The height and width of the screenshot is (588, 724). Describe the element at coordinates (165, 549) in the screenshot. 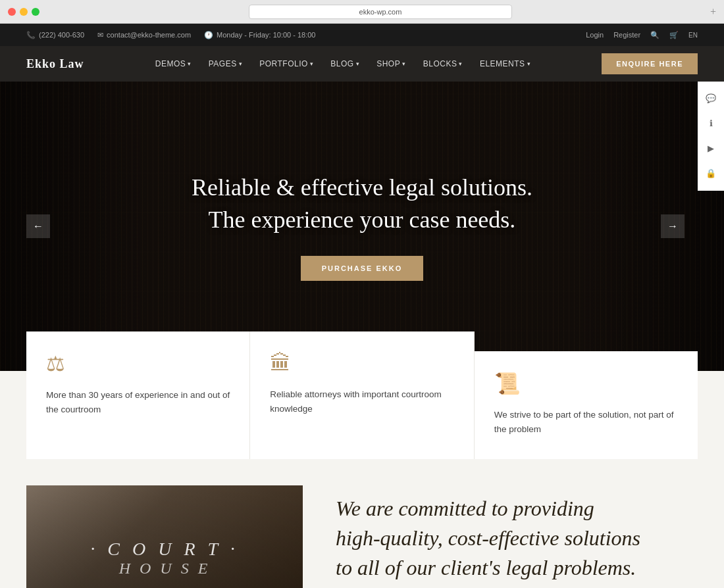

I see `court-text-top: · C O U R T ·` at that location.